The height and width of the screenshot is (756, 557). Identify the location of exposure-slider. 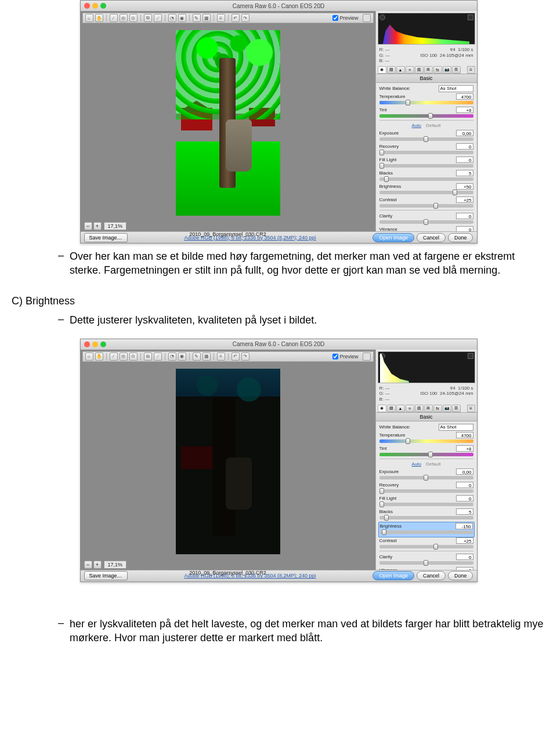
(426, 478).